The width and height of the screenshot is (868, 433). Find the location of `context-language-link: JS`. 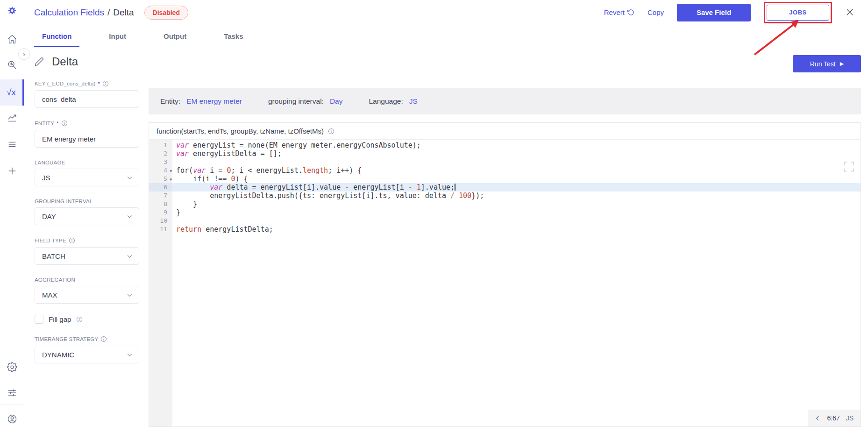

context-language-link: JS is located at coordinates (413, 101).